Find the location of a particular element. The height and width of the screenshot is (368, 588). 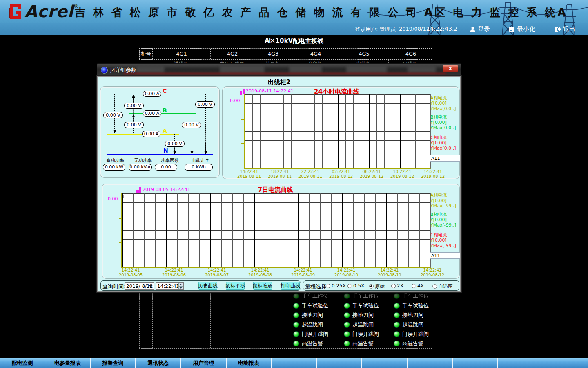

button-历史曲线: 历史曲线 is located at coordinates (208, 286).